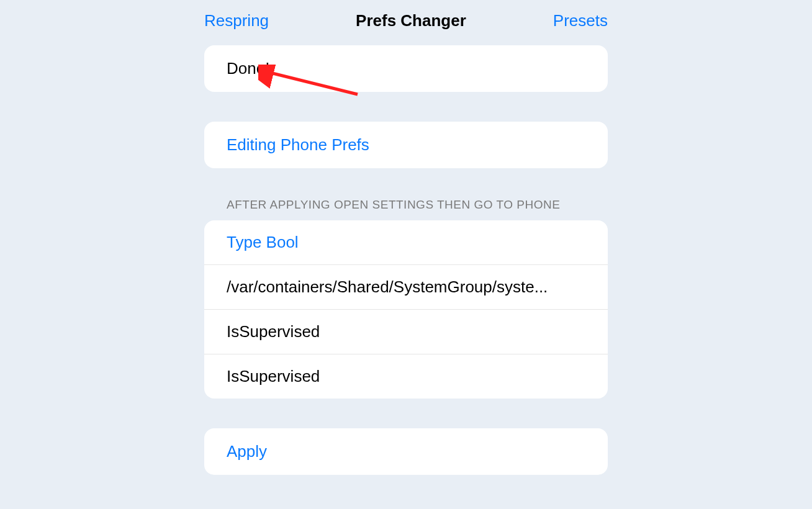  What do you see at coordinates (406, 452) in the screenshot?
I see `apply-button: Apply` at bounding box center [406, 452].